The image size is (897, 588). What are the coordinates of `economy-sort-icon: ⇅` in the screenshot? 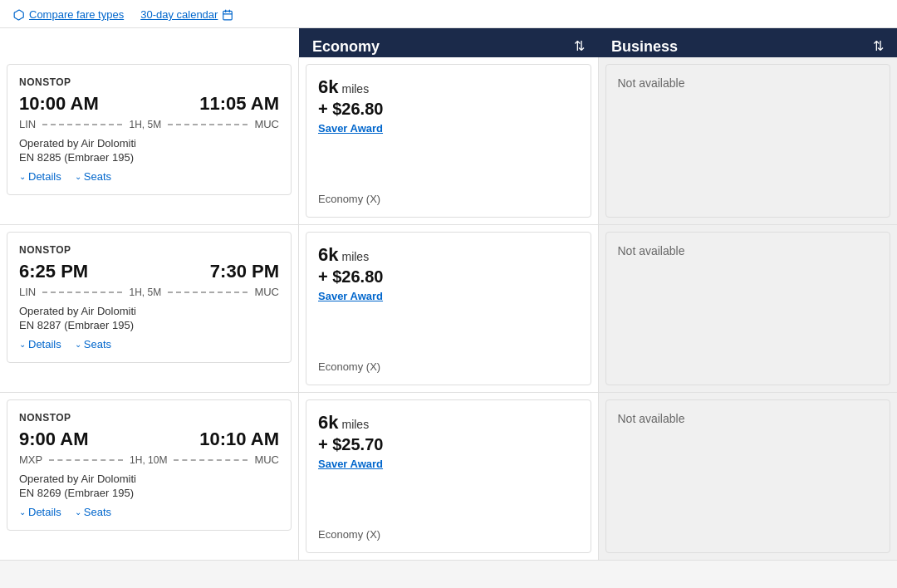 It's located at (580, 47).